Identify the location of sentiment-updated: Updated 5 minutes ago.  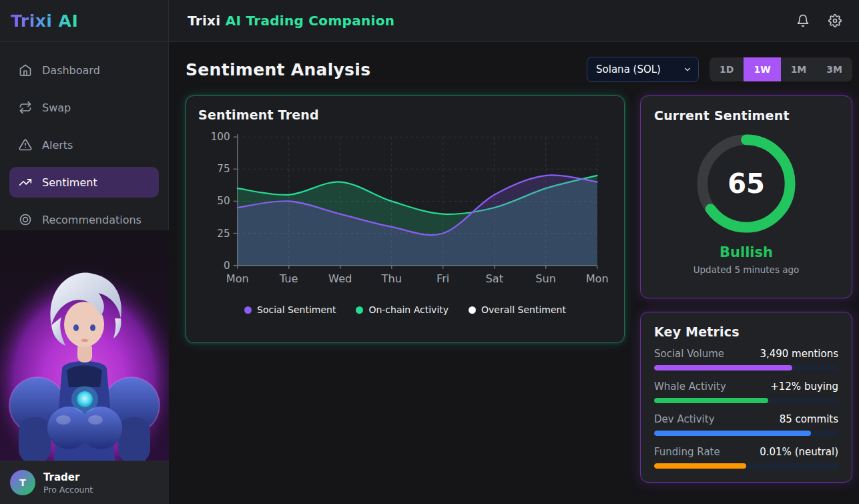
(746, 270).